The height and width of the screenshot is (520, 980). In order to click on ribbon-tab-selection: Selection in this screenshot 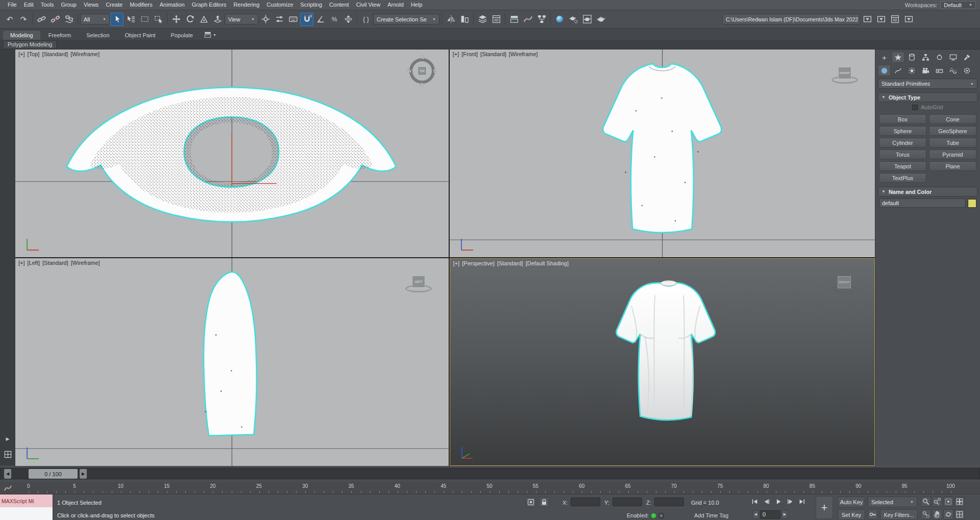, I will do `click(98, 35)`.